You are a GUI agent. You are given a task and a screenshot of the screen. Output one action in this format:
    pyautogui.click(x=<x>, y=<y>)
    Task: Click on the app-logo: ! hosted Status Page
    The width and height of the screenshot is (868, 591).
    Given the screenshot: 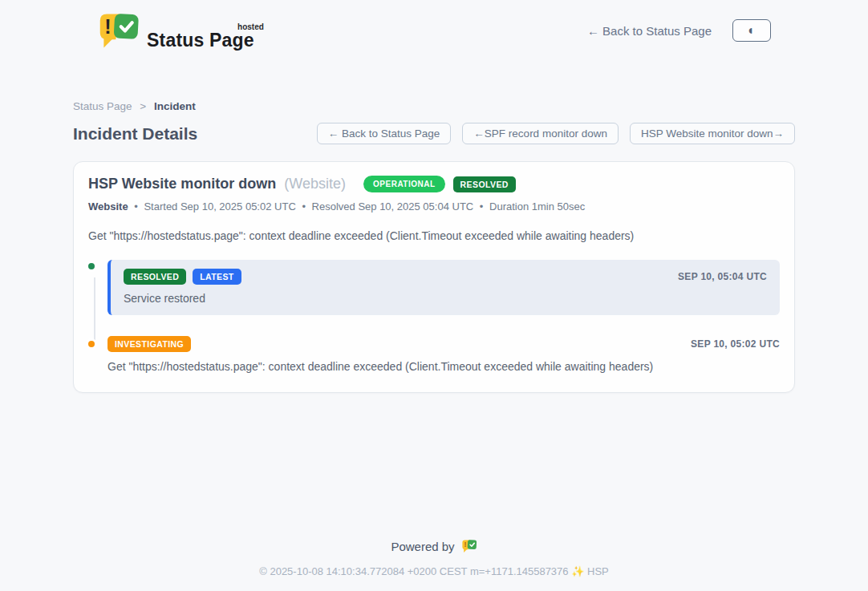 What is the action you would take?
    pyautogui.click(x=177, y=30)
    